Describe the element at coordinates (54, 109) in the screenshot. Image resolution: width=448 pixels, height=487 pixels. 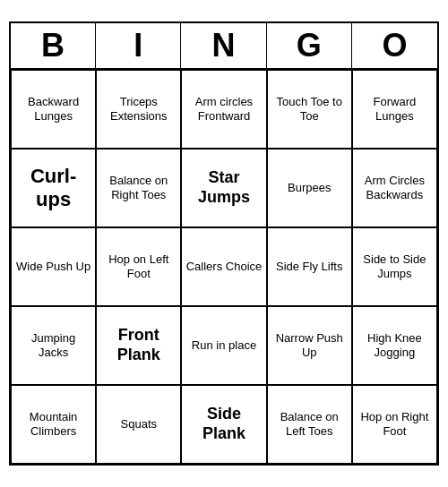
I see `bingo-cell-0: Backward Lunges` at that location.